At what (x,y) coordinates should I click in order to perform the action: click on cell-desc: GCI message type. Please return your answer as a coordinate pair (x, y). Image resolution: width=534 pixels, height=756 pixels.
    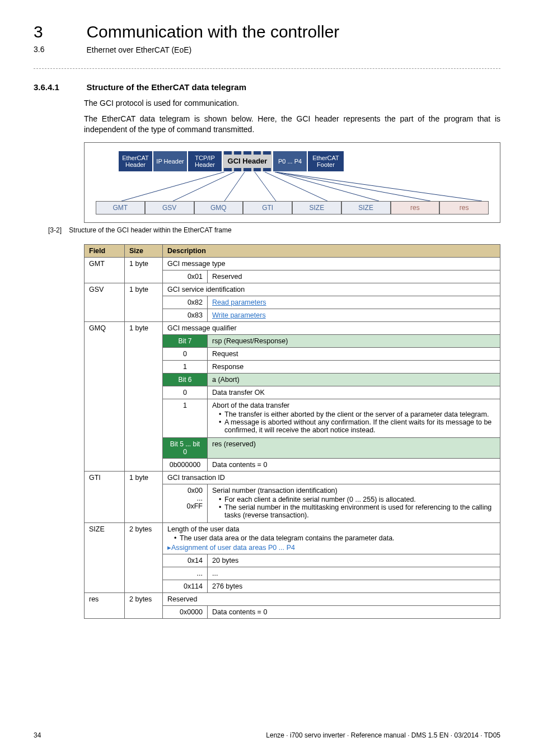
    Looking at the image, I should click on (331, 263).